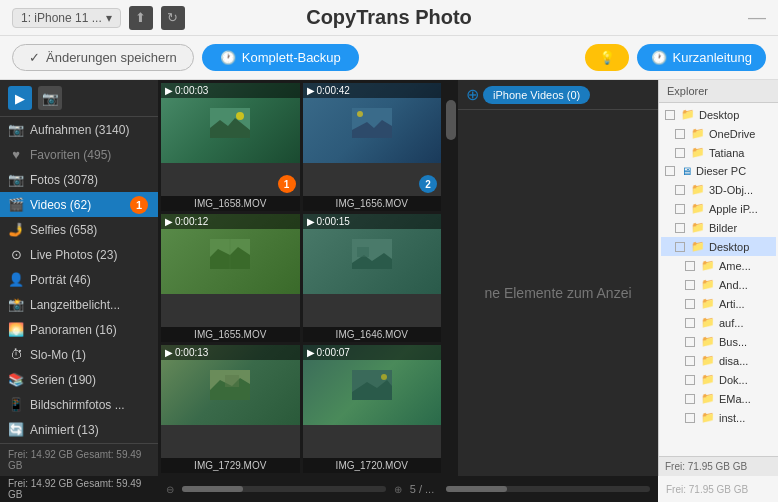 The height and width of the screenshot is (502, 778). I want to click on explorer-desktop: 📁 Desktop, so click(718, 114).